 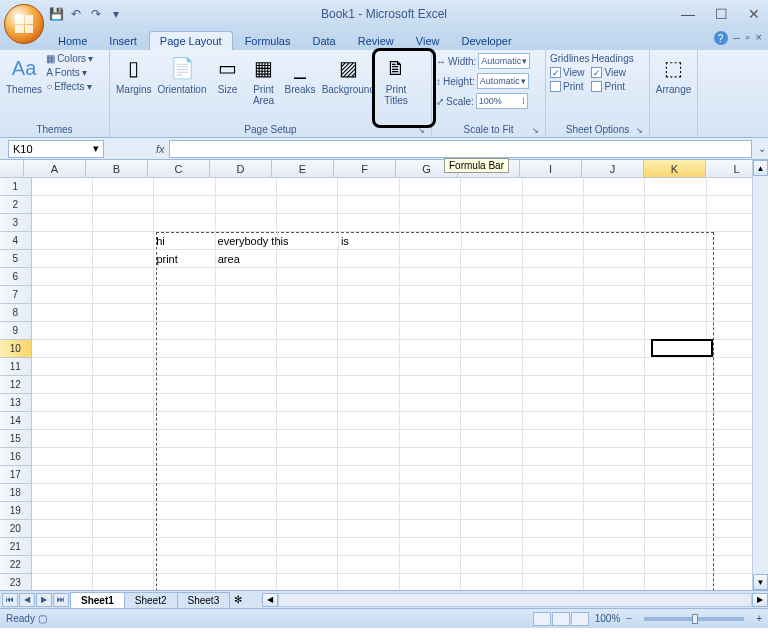 I want to click on cell-F12, so click(x=368, y=385).